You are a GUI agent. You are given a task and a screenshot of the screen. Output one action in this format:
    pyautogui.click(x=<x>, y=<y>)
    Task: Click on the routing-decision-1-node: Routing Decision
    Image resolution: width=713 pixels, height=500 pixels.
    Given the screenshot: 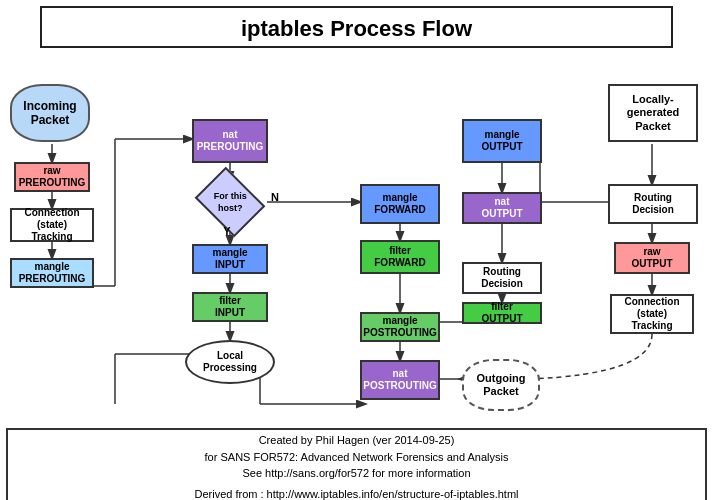 What is the action you would take?
    pyautogui.click(x=502, y=278)
    